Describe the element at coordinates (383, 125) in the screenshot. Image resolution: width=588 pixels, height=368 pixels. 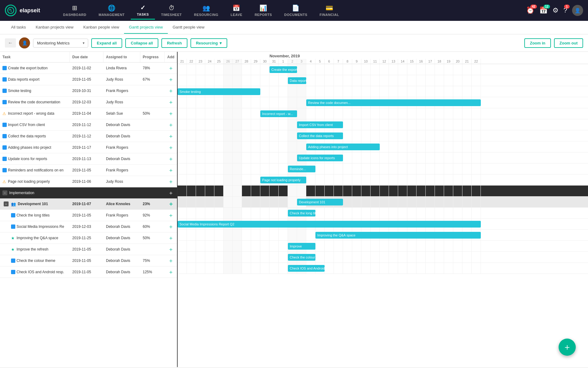
I see `gantt-row: Import CSV from client` at that location.